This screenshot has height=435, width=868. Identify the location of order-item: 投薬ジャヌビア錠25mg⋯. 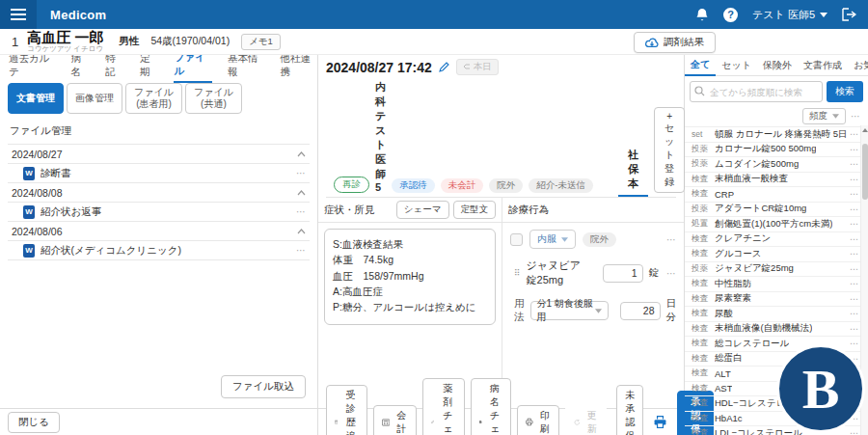
(776, 270).